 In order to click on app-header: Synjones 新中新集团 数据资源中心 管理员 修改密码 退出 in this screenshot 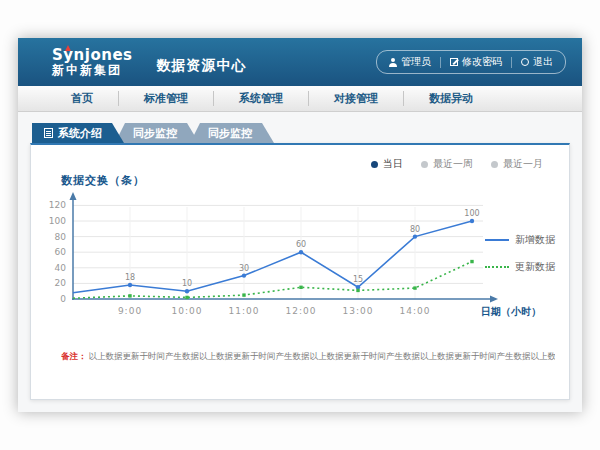, I will do `click(300, 62)`.